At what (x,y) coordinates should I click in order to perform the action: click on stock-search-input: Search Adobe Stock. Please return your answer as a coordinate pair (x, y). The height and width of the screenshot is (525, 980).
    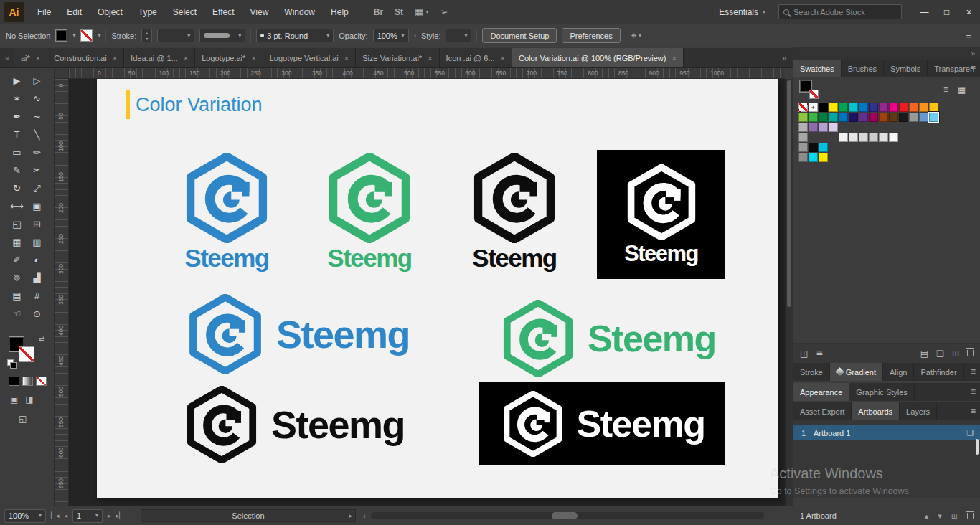
    Looking at the image, I should click on (840, 11).